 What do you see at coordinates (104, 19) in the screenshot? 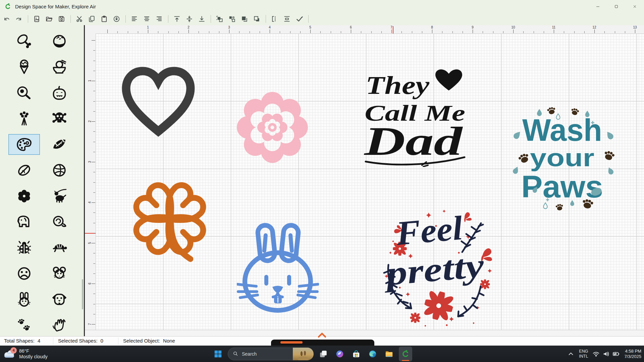
I see `paste-button` at bounding box center [104, 19].